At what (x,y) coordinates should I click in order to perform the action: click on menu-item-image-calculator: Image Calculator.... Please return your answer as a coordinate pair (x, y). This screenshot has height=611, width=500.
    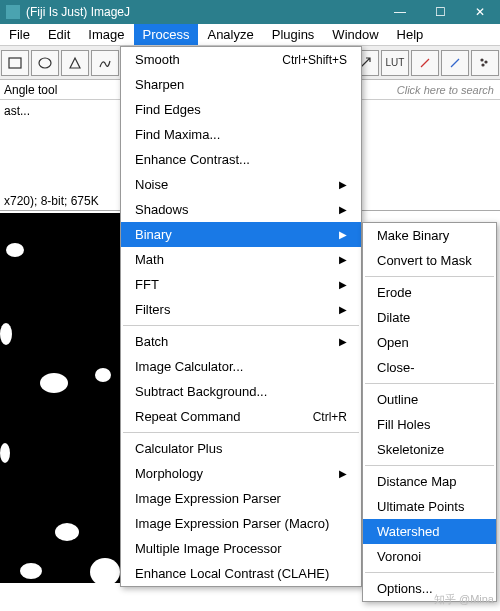
    Looking at the image, I should click on (241, 366).